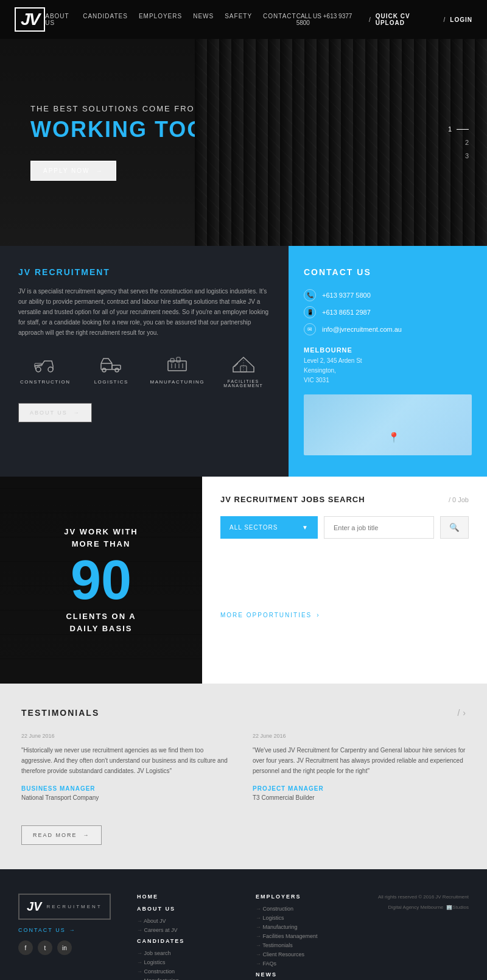  Describe the element at coordinates (388, 362) in the screenshot. I see `contact-section: CONTACT US 📞 +613 9377 5800 📱 +613 8651 …` at that location.